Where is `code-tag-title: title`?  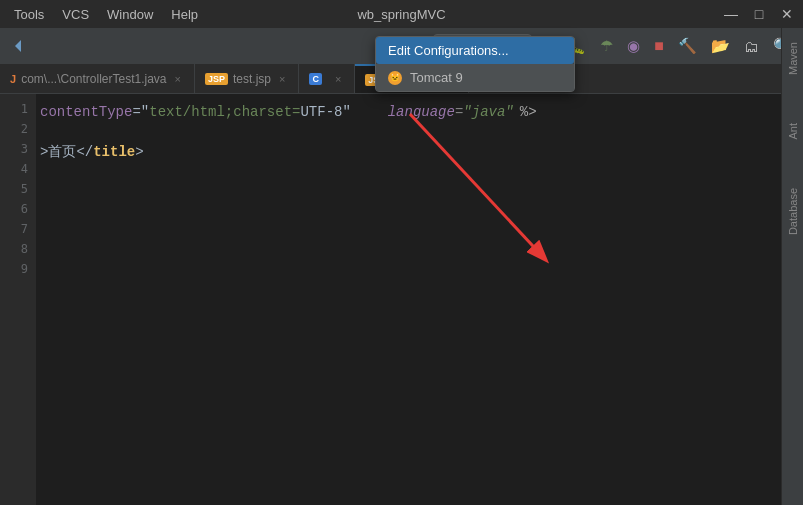 code-tag-title: title is located at coordinates (114, 152).